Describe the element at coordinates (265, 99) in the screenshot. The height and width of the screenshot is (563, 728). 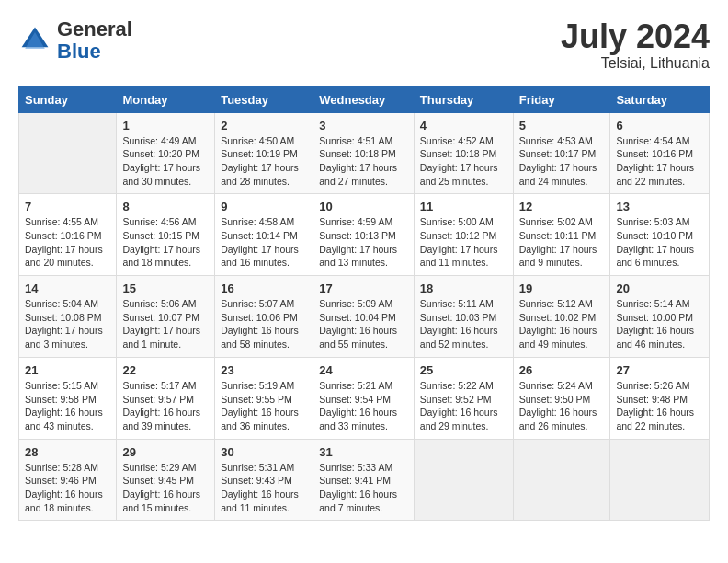
I see `column-header-tuesday: Tuesday` at that location.